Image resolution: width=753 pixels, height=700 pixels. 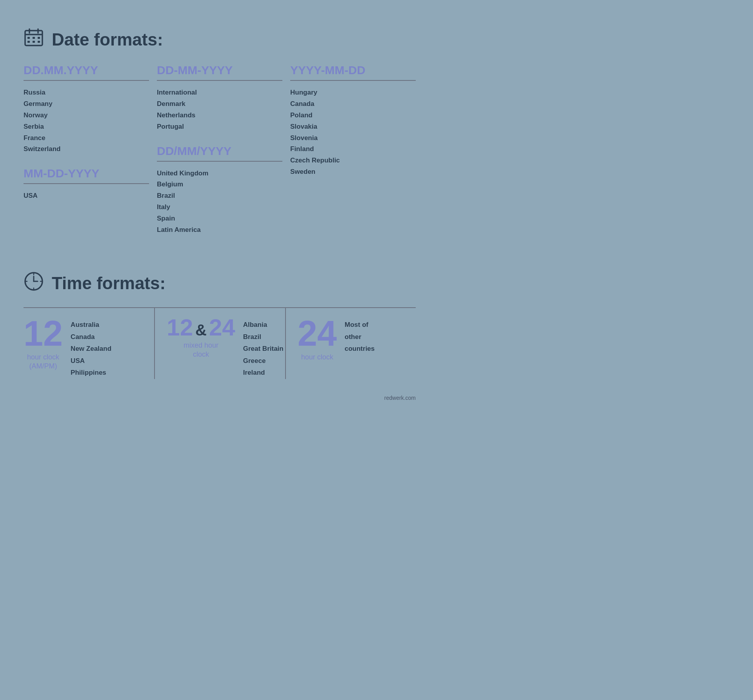 What do you see at coordinates (91, 325) in the screenshot?
I see `list-item: Australia` at bounding box center [91, 325].